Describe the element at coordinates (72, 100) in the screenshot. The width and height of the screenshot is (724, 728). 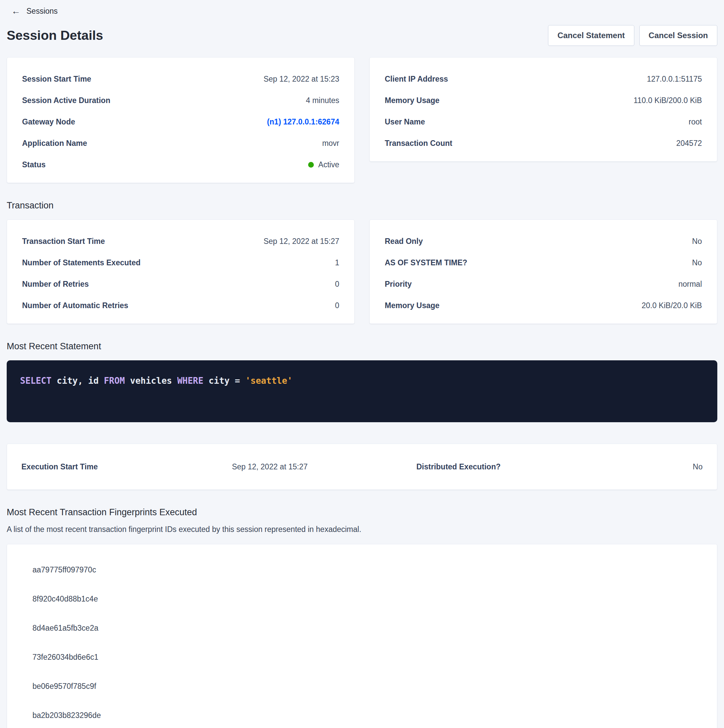
I see `session-active-duration-label: Session Active Duration` at that location.